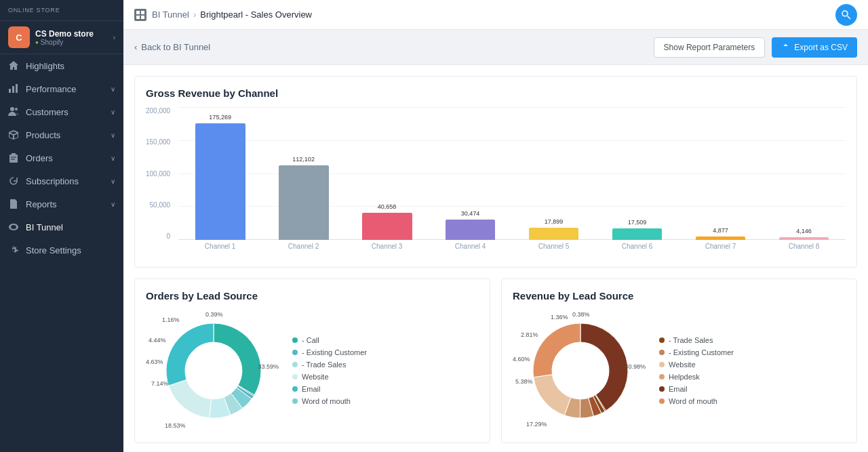  I want to click on bar-value-label: 17,899, so click(554, 222).